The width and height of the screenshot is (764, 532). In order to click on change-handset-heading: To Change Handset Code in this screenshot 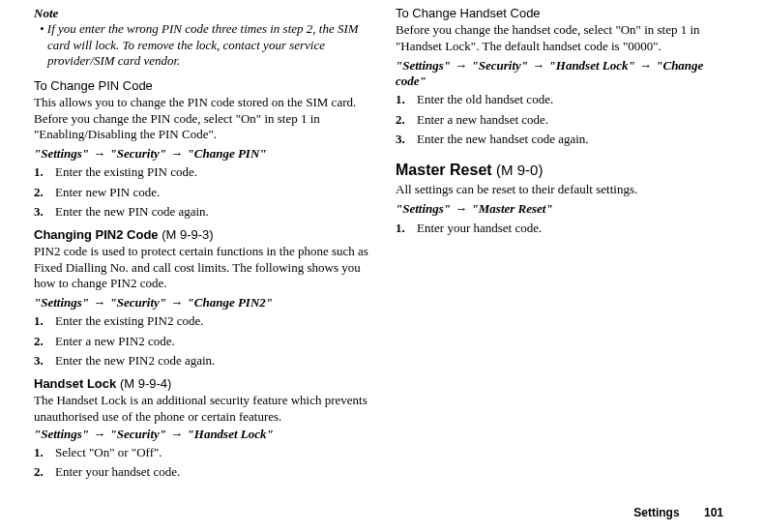, I will do `click(563, 14)`.